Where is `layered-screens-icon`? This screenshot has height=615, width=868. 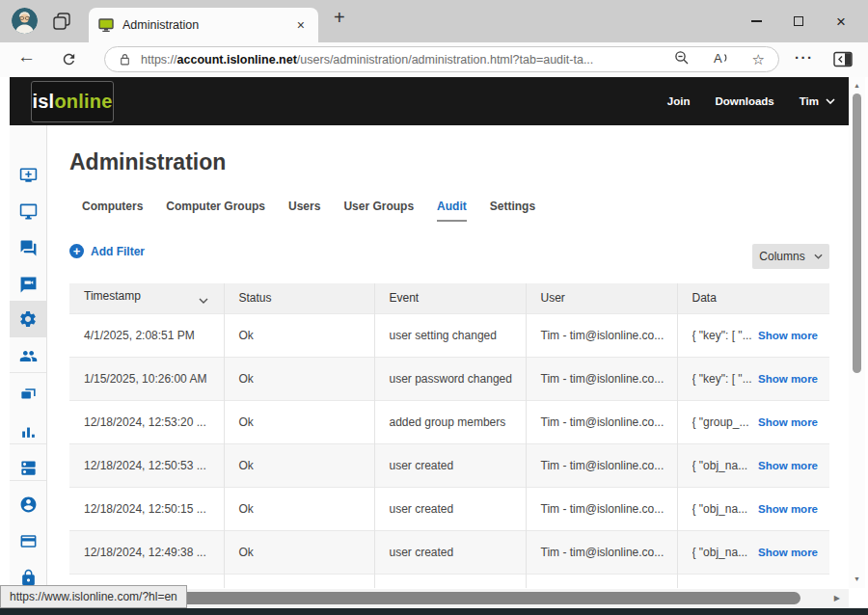 layered-screens-icon is located at coordinates (28, 394).